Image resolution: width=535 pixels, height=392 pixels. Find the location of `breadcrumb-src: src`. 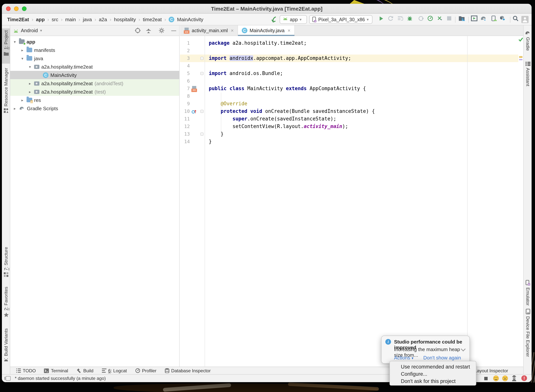

breadcrumb-src: src is located at coordinates (55, 19).